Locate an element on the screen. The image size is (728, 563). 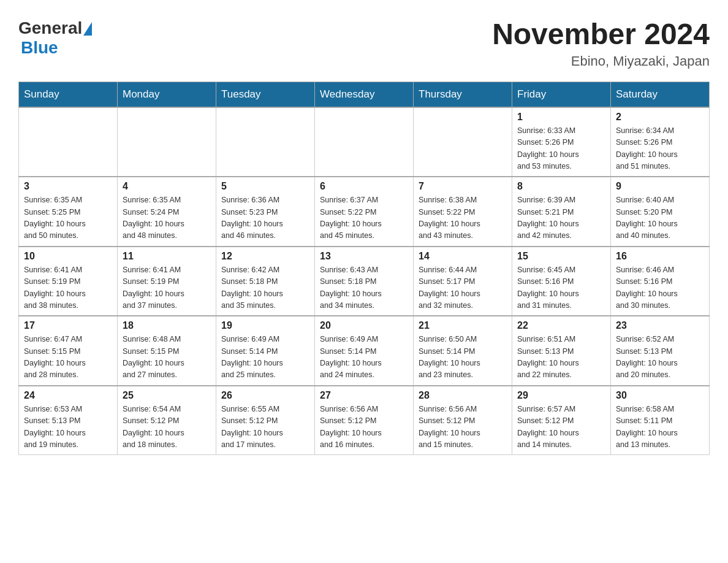
day-cell: 14Sunrise: 6:44 AMSunset: 5:17 PMDayligh… is located at coordinates (463, 282).